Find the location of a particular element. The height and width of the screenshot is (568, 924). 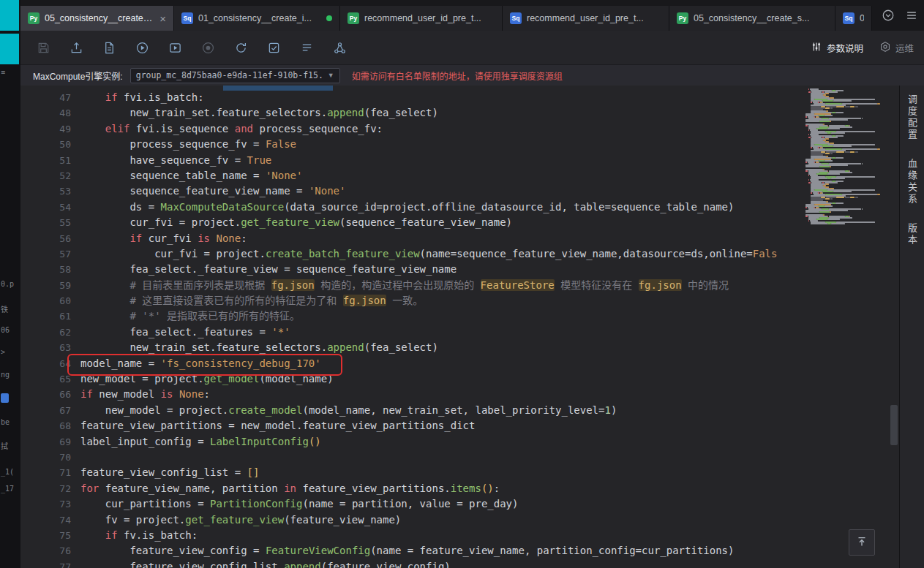

code-text: sequence_table_name = 'None' is located at coordinates (192, 175).